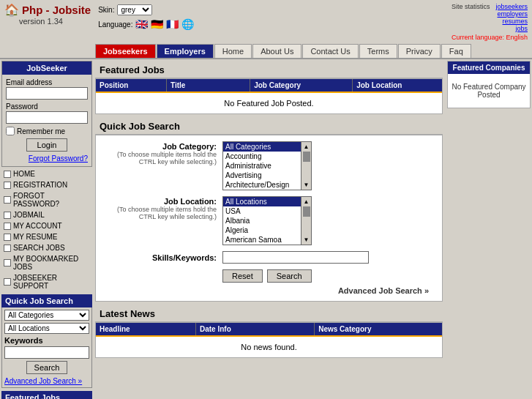 The width and height of the screenshot is (532, 399). What do you see at coordinates (47, 230) in the screenshot?
I see `sidebar-menu: HOME REGISTRATION FORGOT PASSWORD? JOBMA…` at bounding box center [47, 230].